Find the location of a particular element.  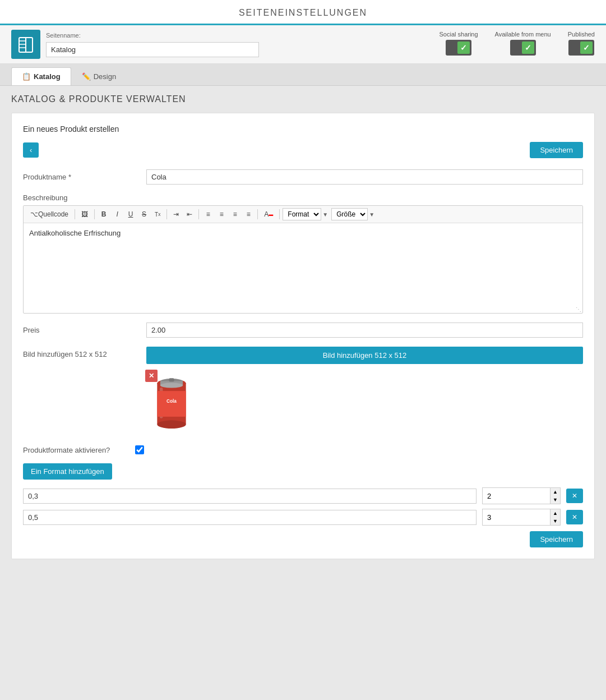

spinner-up-2: ▲ is located at coordinates (555, 513).